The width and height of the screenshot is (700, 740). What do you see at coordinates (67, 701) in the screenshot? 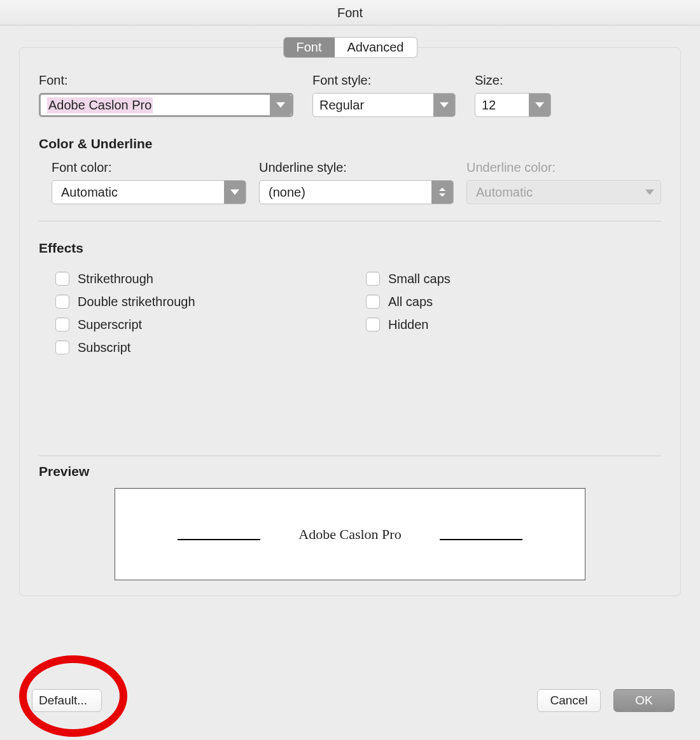
I see `default-button: Default...` at bounding box center [67, 701].